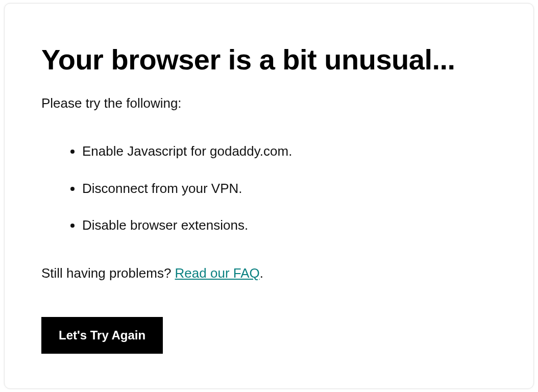 The image size is (538, 392). What do you see at coordinates (289, 151) in the screenshot?
I see `list-item: Enable Javascript for godaddy.com.` at bounding box center [289, 151].